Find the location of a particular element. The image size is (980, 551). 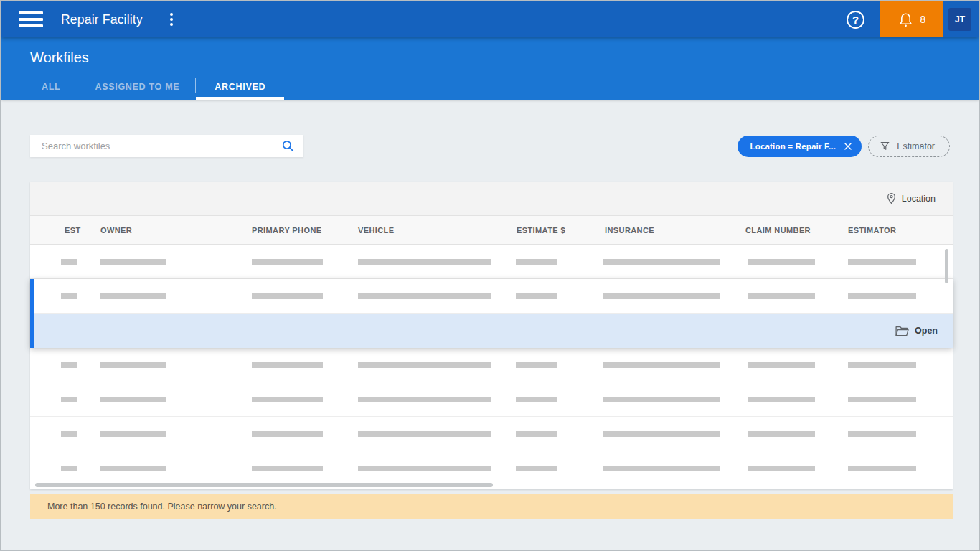

records-limit-banner: More than 150 records found. Please narr… is located at coordinates (491, 507).